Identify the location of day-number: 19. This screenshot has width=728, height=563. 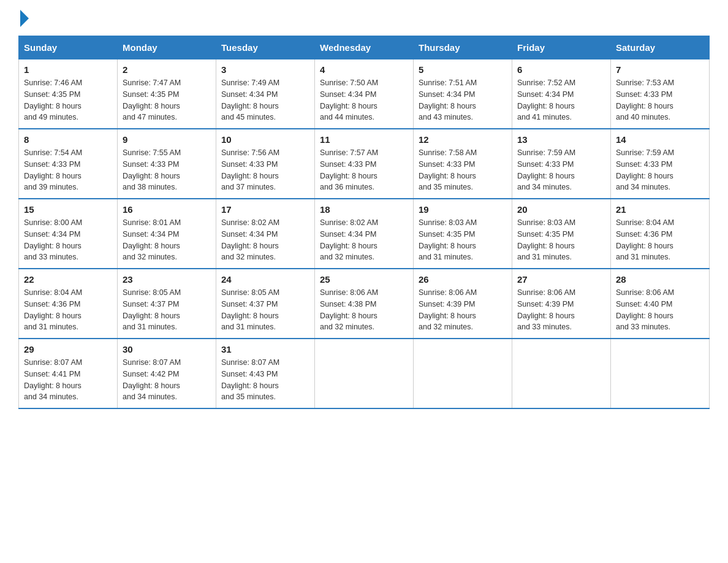
(463, 210).